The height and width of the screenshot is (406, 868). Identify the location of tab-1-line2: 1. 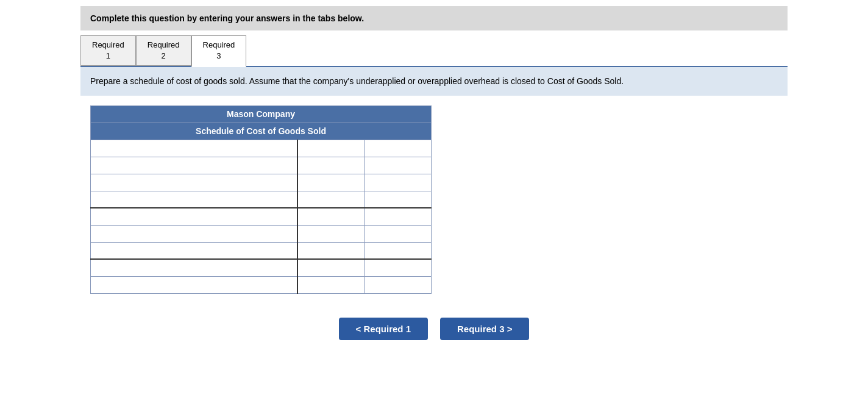
(108, 56).